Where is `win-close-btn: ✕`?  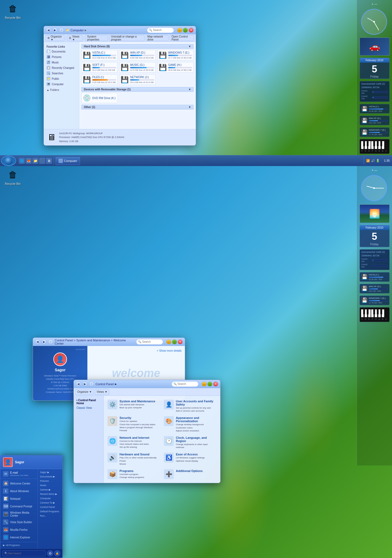
win-close-btn: ✕ is located at coordinates (191, 30).